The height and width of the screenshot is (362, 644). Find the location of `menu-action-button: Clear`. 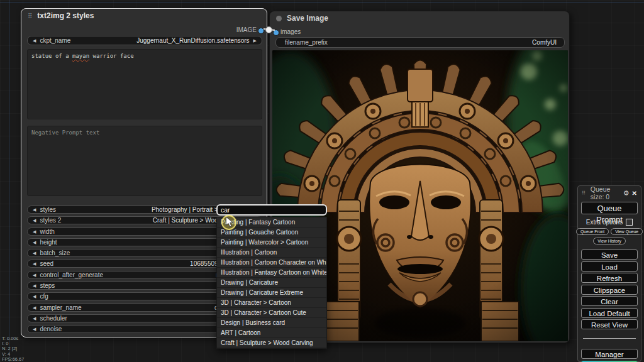

menu-action-button: Clear is located at coordinates (609, 301).